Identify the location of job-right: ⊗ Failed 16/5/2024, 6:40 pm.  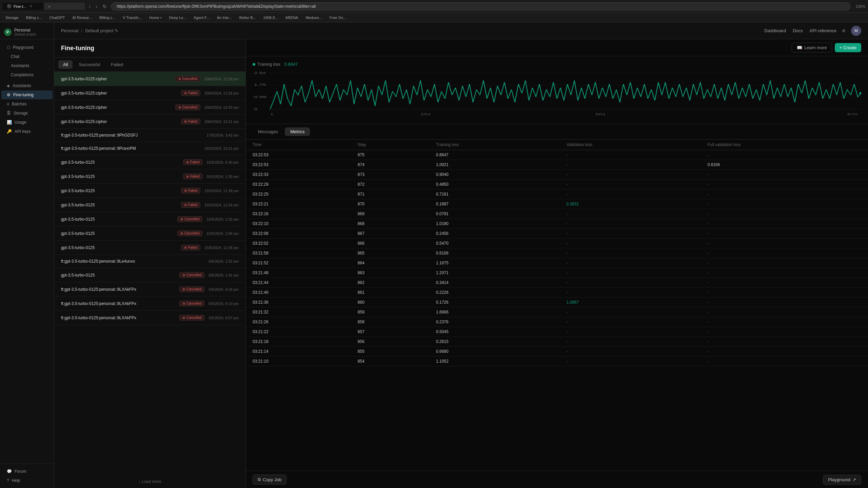
(211, 162).